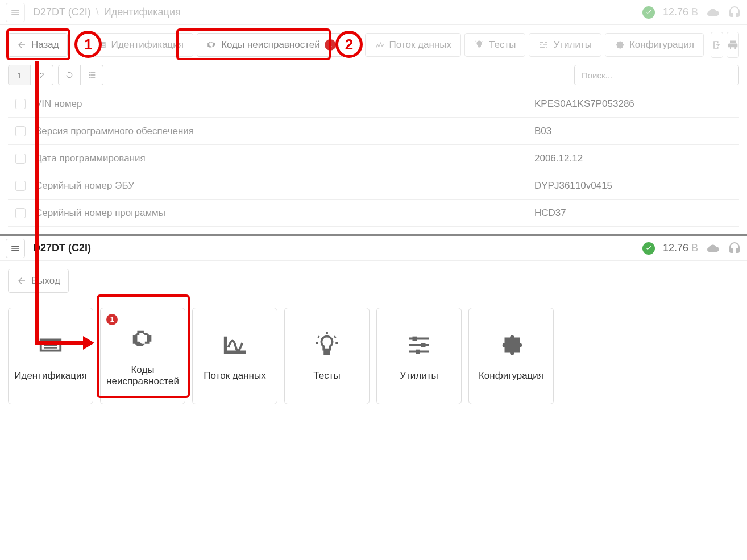  I want to click on table-row: Серийный номер программы HCD37, so click(374, 213).